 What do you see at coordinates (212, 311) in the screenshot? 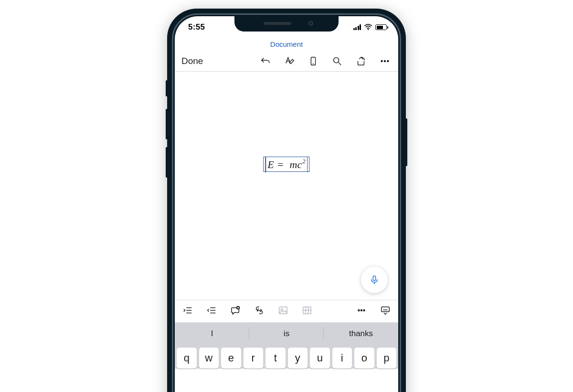
I see `indent-decrease-icon` at bounding box center [212, 311].